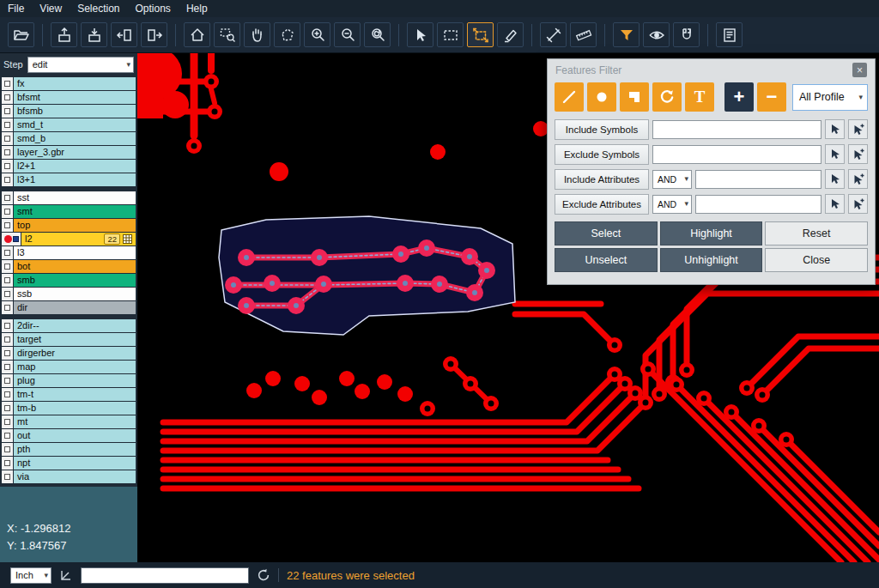 The height and width of the screenshot is (588, 879). Describe the element at coordinates (656, 34) in the screenshot. I see `view-options-button` at that location.